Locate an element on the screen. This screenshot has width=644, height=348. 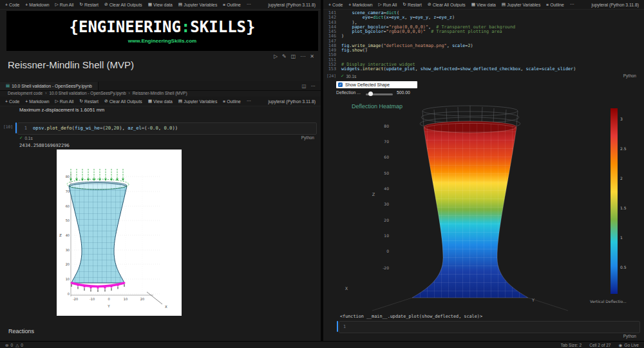
toolbar-button-label: View data is located at coordinates (163, 5).